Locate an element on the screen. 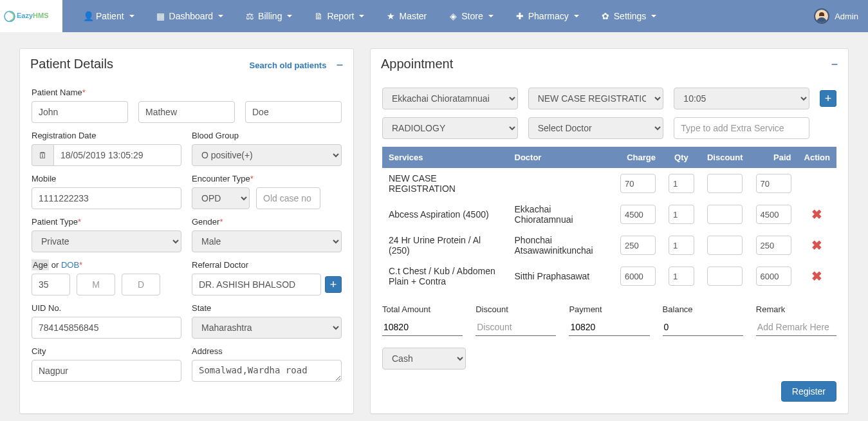 The image size is (868, 421). register-button: Register is located at coordinates (809, 391).